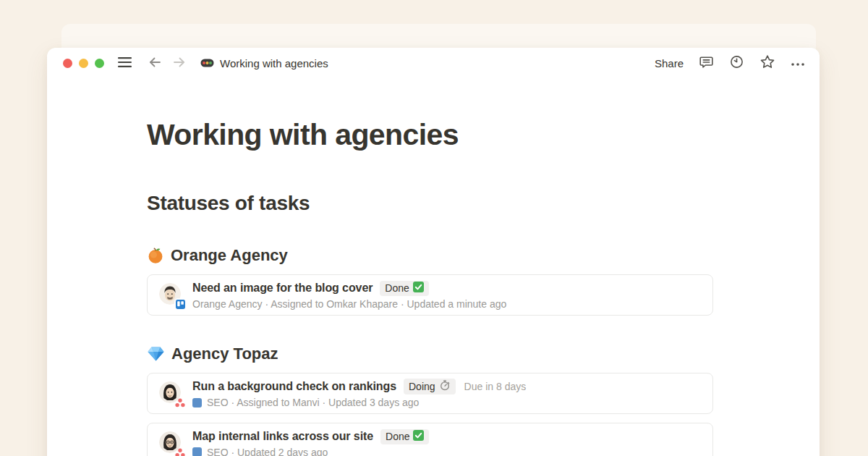 The width and height of the screenshot is (868, 456). What do you see at coordinates (155, 64) in the screenshot?
I see `arrow-left-icon` at bounding box center [155, 64].